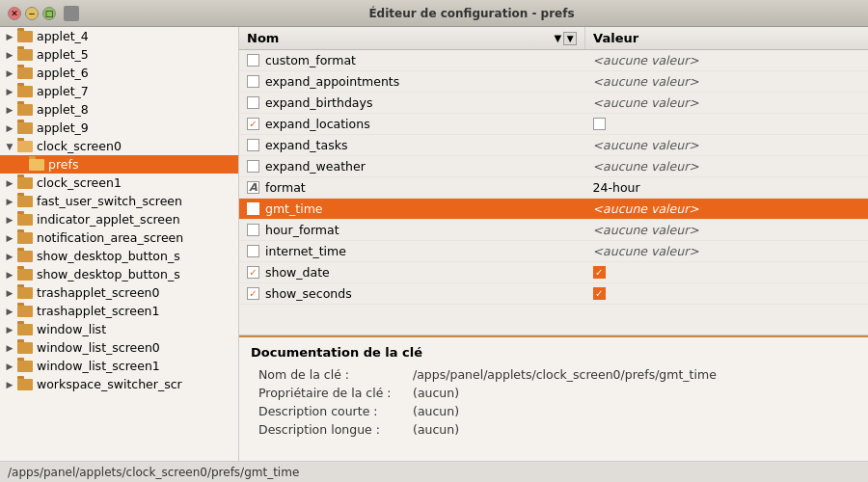 The height and width of the screenshot is (482, 868). Describe the element at coordinates (120, 110) in the screenshot. I see `sidebar-item-applet_8: ▶applet_8` at that location.